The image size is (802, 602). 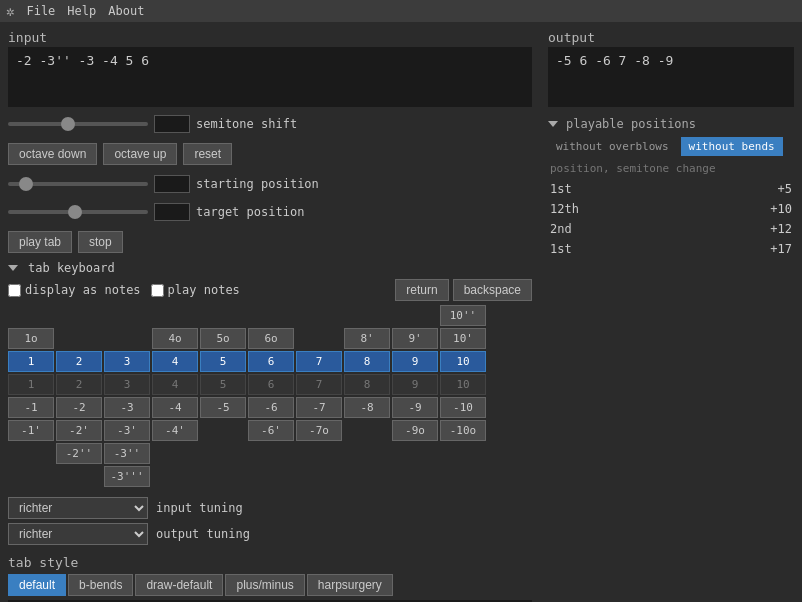 I want to click on key-4o: 4o, so click(x=175, y=338).